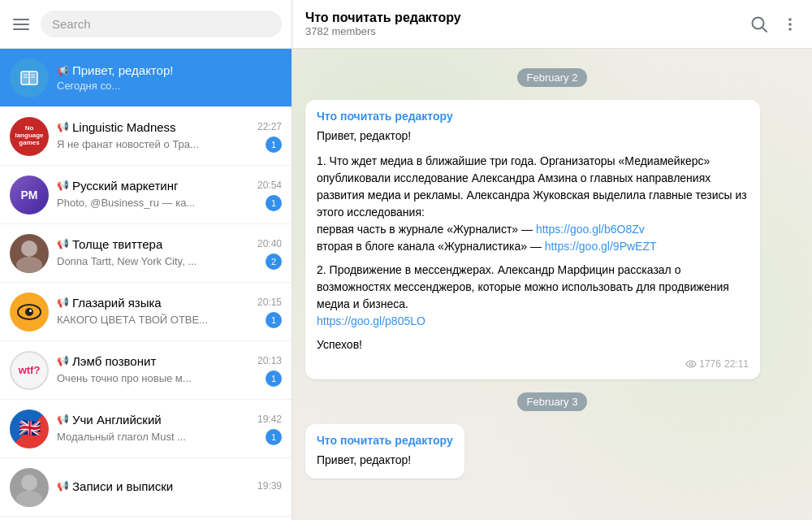 The height and width of the screenshot is (520, 812). I want to click on link3: https://goo.gl/p805LO, so click(371, 321).